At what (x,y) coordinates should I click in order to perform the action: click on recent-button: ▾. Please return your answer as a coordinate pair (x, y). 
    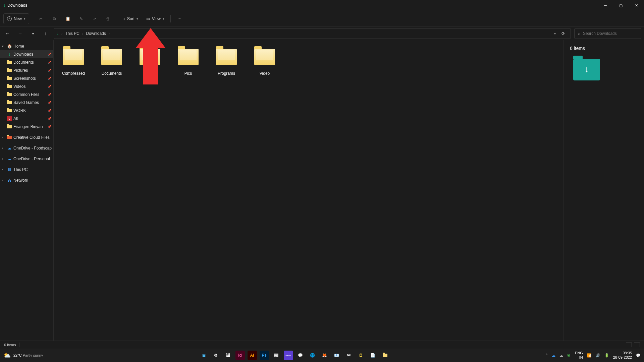
    Looking at the image, I should click on (33, 34).